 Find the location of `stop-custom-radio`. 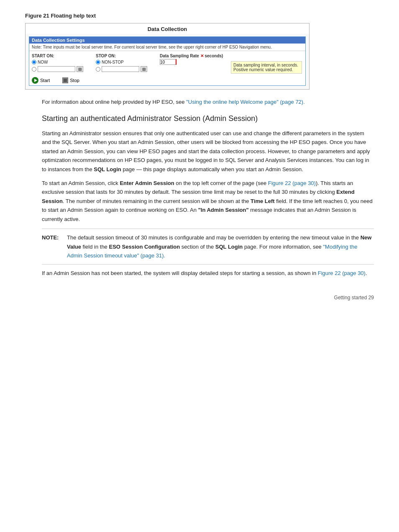

stop-custom-radio is located at coordinates (98, 69).